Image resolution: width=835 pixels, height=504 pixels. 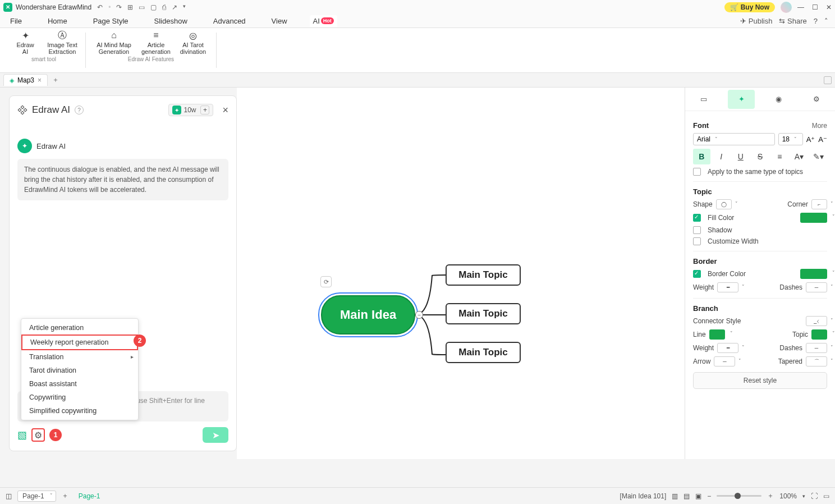 What do you see at coordinates (191, 110) in the screenshot?
I see `ai-token-counter: ✦10w +` at bounding box center [191, 110].